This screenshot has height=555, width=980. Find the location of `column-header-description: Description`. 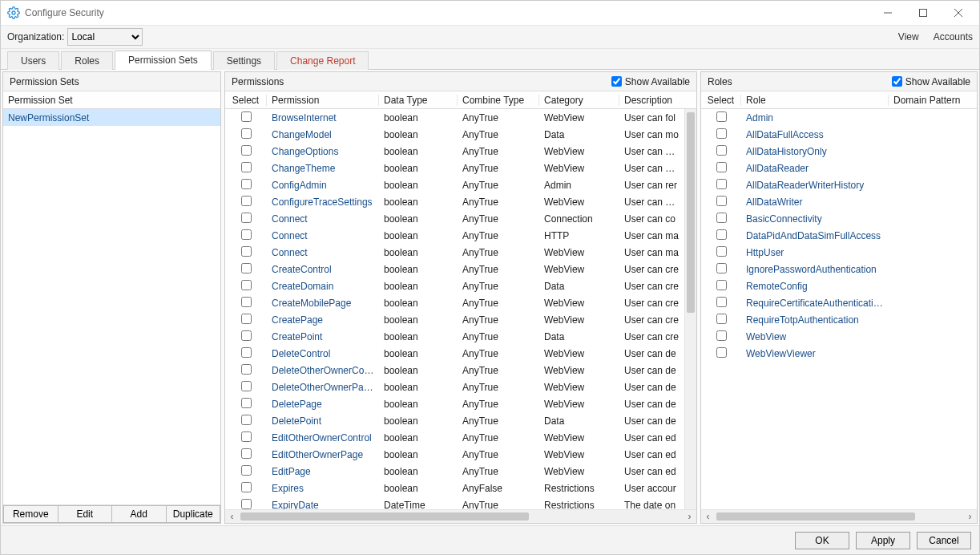

column-header-description: Description is located at coordinates (658, 100).